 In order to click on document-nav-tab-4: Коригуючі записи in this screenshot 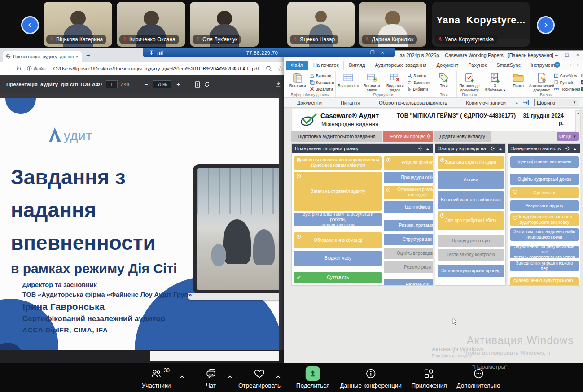, I will do `click(486, 103)`.